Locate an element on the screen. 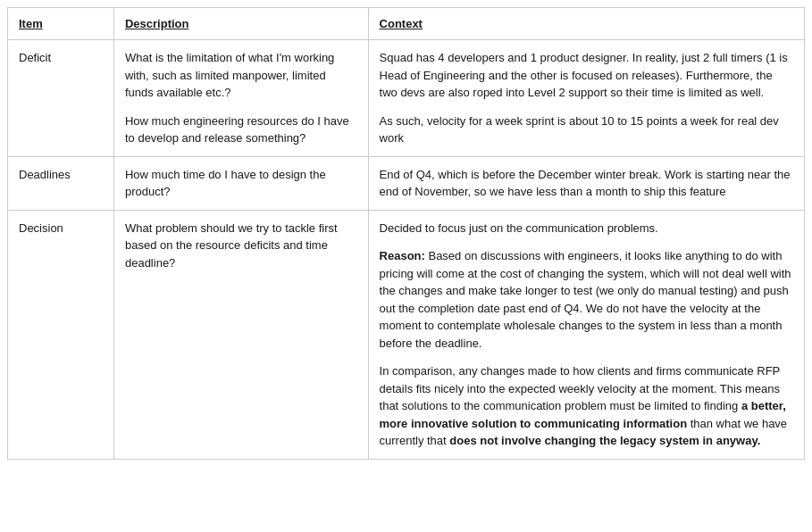 The image size is (812, 532). context-final-plain1: In comparison, any changes made to how c… is located at coordinates (580, 388).